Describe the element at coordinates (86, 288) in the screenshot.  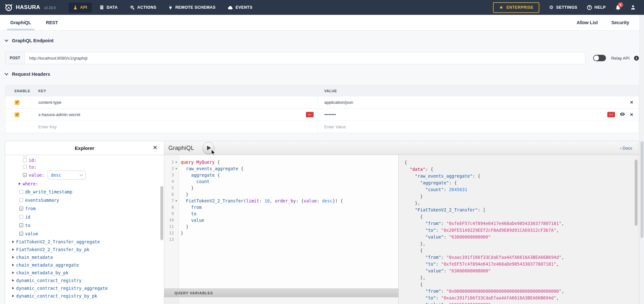
I see `explorer-collection-dynamic_contract_registry_aggregate: dynamic_contract_registry_aggregate` at that location.